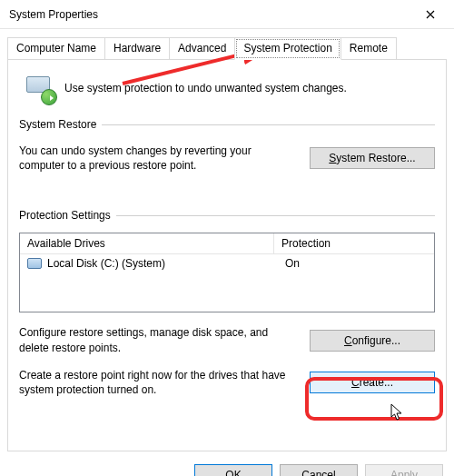  What do you see at coordinates (60, 124) in the screenshot?
I see `legend-system-restore: System Restore` at bounding box center [60, 124].